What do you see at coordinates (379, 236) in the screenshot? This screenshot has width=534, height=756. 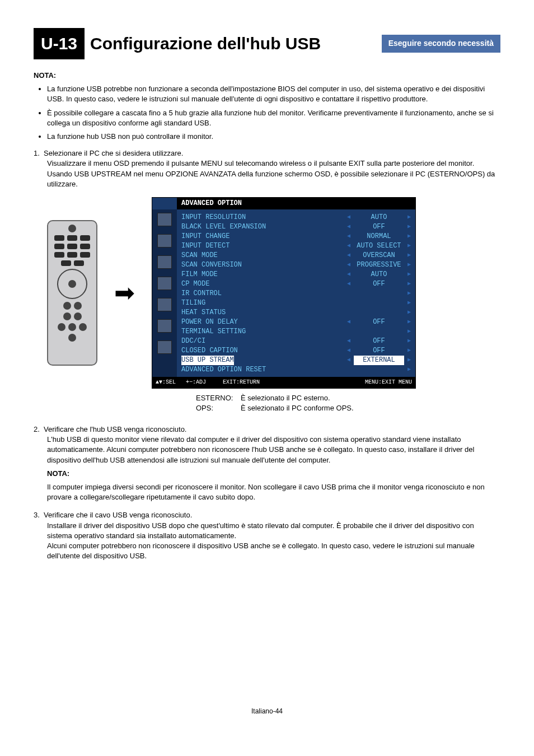 I see `osd-row-value: NORMAL` at bounding box center [379, 236].